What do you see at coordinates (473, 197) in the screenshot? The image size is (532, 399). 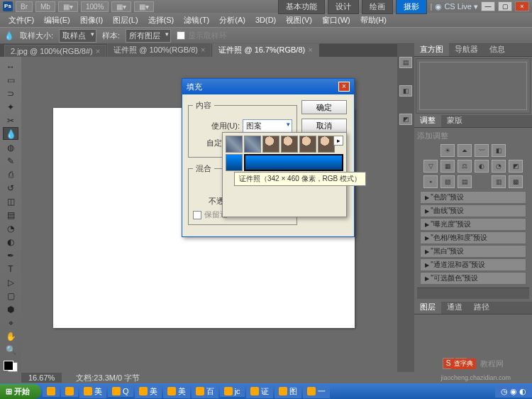 I see `preset-item: "色阶"预设` at bounding box center [473, 197].